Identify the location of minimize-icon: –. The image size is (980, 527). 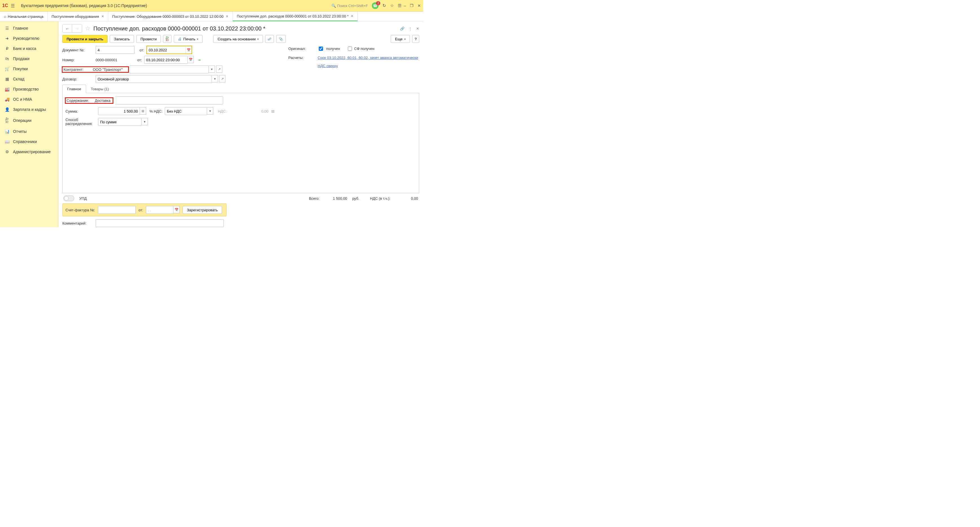
(405, 6).